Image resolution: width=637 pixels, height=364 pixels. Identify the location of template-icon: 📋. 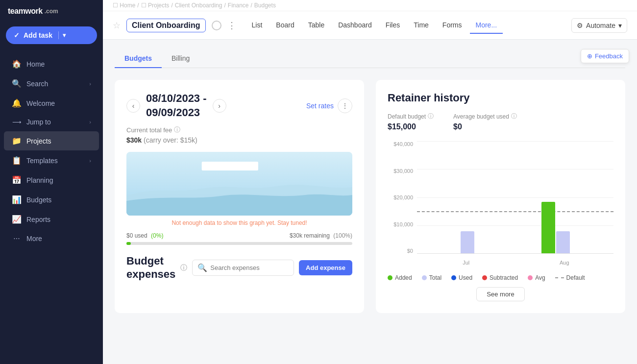
(17, 161).